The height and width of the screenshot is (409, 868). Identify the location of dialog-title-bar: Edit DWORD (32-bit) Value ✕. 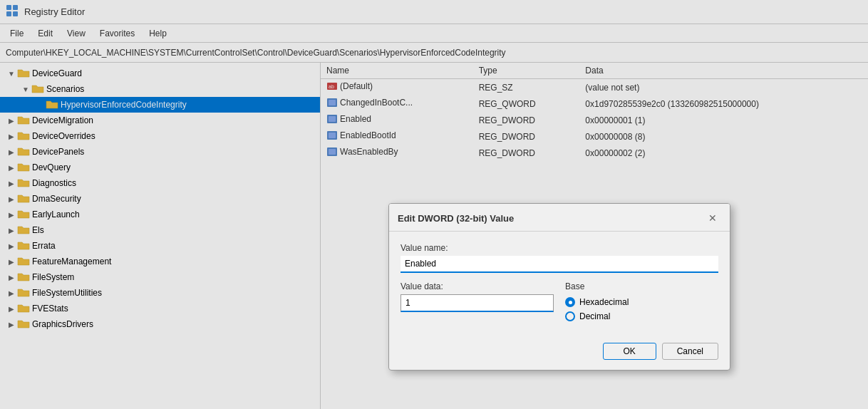
(559, 218).